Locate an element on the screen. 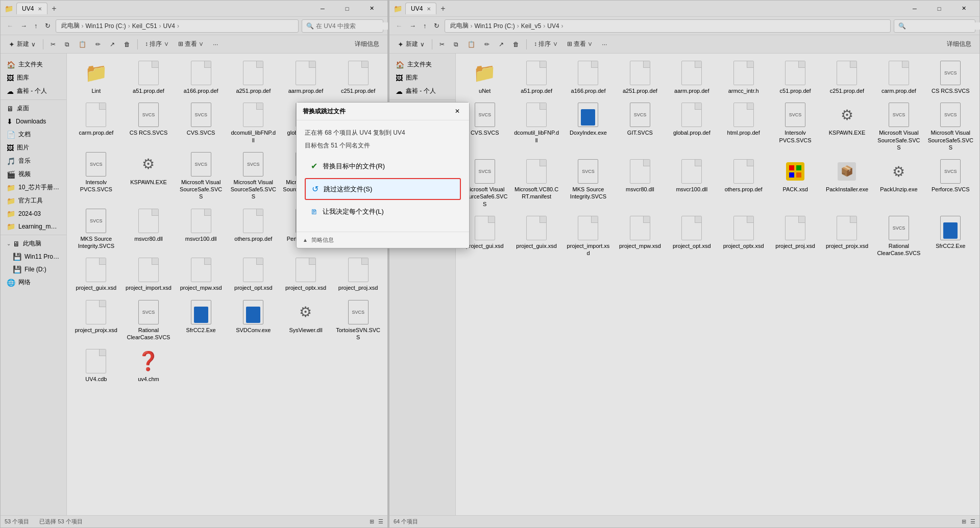 The height and width of the screenshot is (528, 980). dialog-option-decide-label: 让我决定每个文件(L) is located at coordinates (353, 212).